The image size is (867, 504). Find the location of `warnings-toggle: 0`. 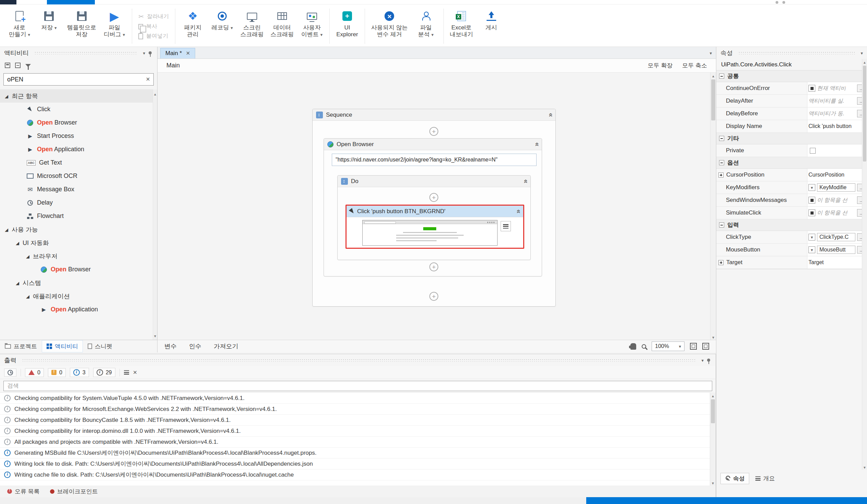

warnings-toggle: 0 is located at coordinates (57, 373).